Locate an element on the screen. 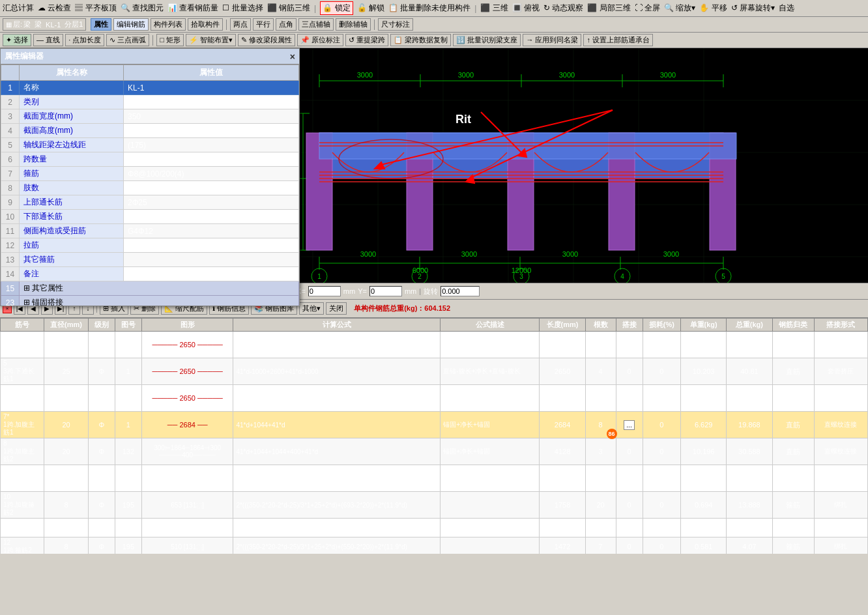 This screenshot has height=615, width=868. attr-row-12: 12 拉筋 (Φ6) is located at coordinates (150, 246).